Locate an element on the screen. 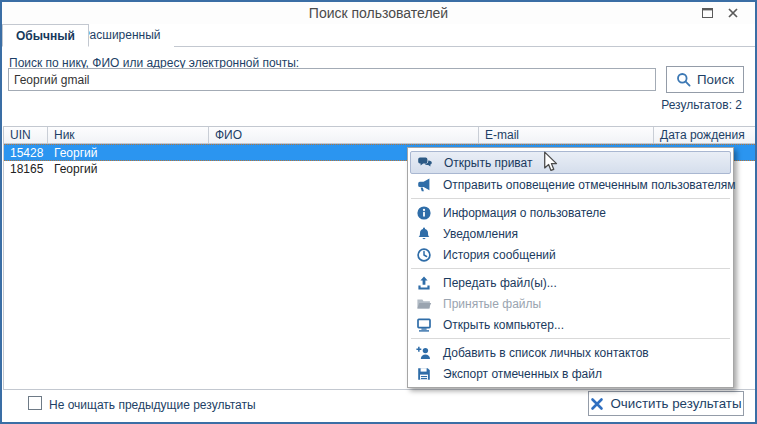 This screenshot has width=757, height=424. menu-item-label: Открыть компьютер... is located at coordinates (504, 325).